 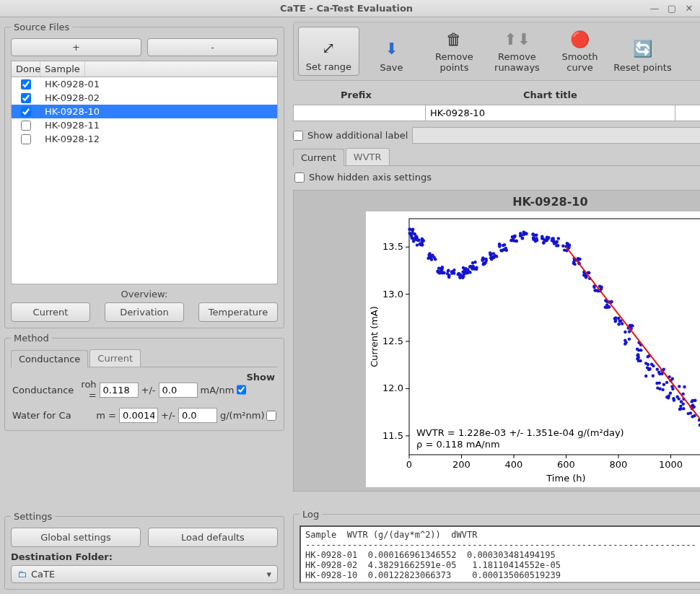 I want to click on col-done: Done, so click(x=26, y=69).